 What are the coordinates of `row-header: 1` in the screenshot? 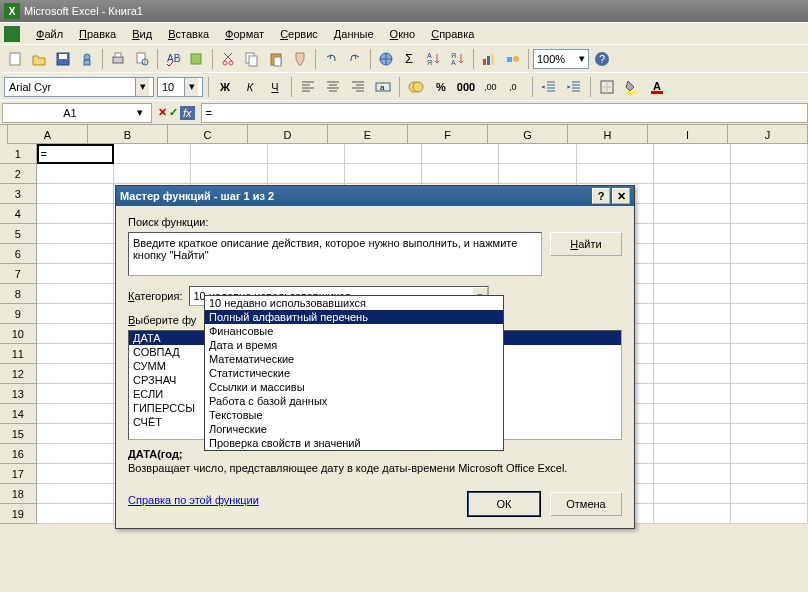 It's located at (18, 154).